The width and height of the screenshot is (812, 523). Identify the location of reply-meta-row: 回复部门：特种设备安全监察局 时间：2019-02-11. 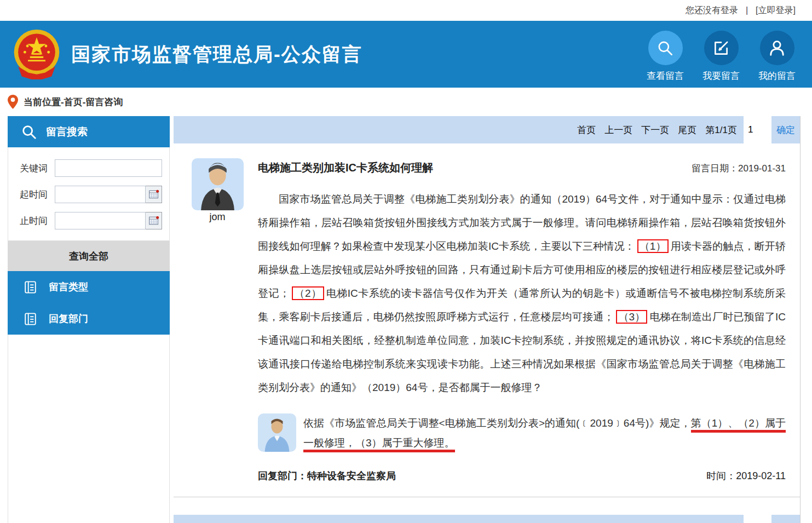
(522, 476).